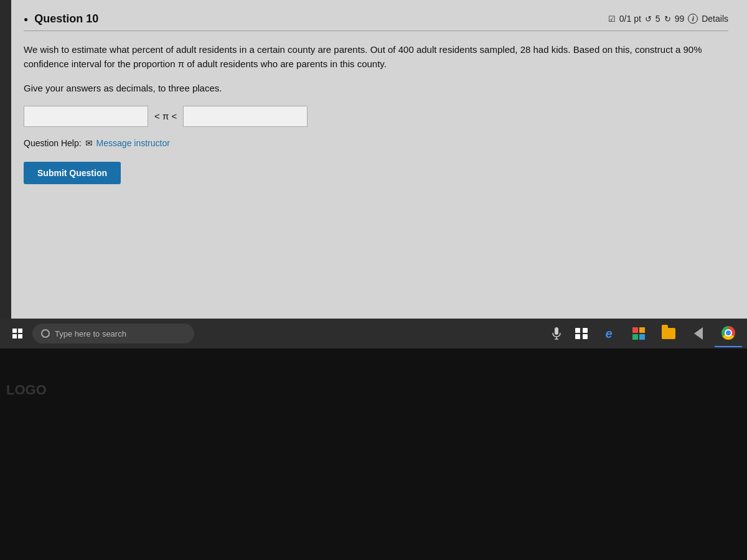 The width and height of the screenshot is (747, 560). I want to click on chrome-app-icon, so click(728, 334).